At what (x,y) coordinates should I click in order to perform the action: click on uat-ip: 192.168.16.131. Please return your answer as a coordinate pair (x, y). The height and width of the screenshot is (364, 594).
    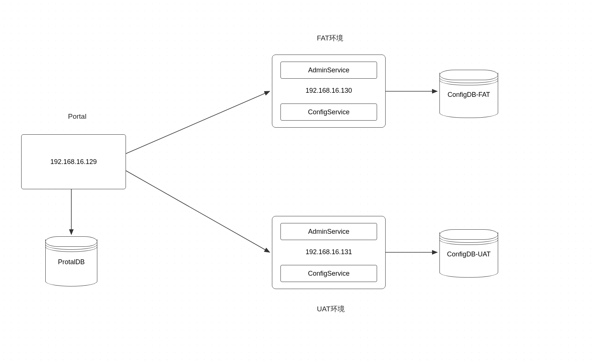
    Looking at the image, I should click on (329, 252).